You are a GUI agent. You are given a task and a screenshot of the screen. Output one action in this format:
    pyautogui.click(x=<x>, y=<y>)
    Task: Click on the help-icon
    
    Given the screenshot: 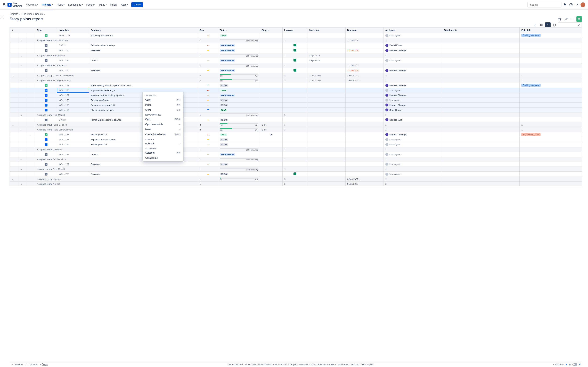 What is the action you would take?
    pyautogui.click(x=571, y=5)
    